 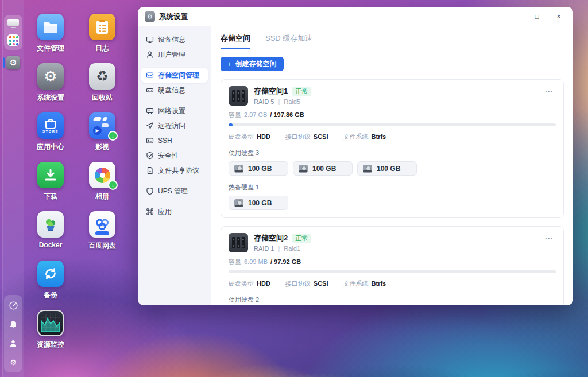 I want to click on desktop-app-log: 日志, so click(x=102, y=33).